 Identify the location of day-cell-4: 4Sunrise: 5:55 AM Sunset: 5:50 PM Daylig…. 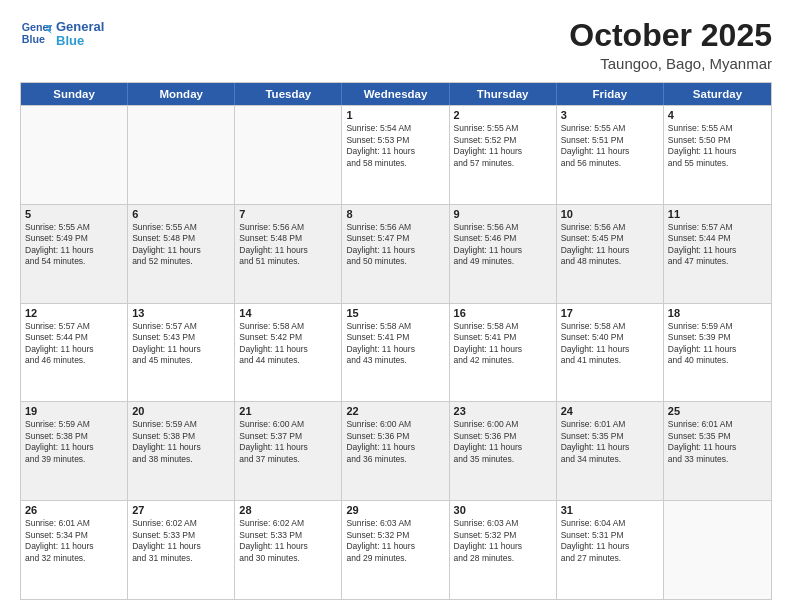
(718, 155).